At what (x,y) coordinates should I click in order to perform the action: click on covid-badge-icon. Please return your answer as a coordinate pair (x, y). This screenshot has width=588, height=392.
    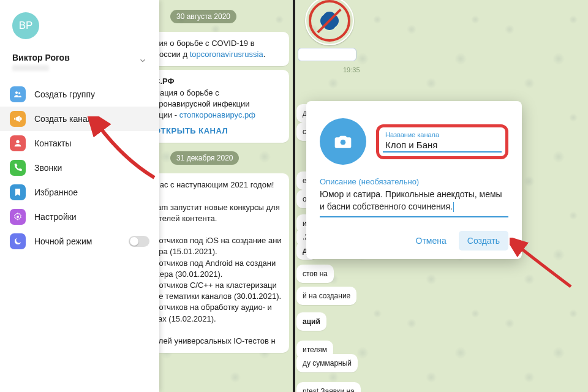
    Looking at the image, I should click on (330, 23).